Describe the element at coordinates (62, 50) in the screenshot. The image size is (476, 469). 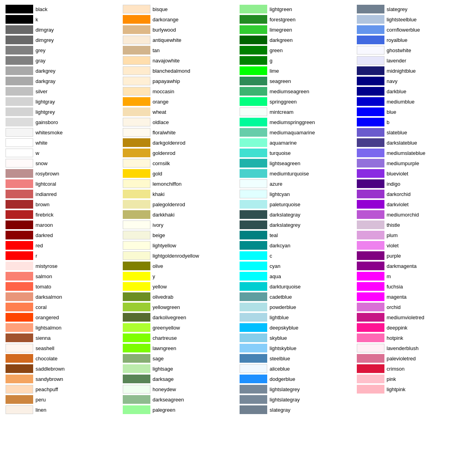
I see `color-item: grey` at that location.